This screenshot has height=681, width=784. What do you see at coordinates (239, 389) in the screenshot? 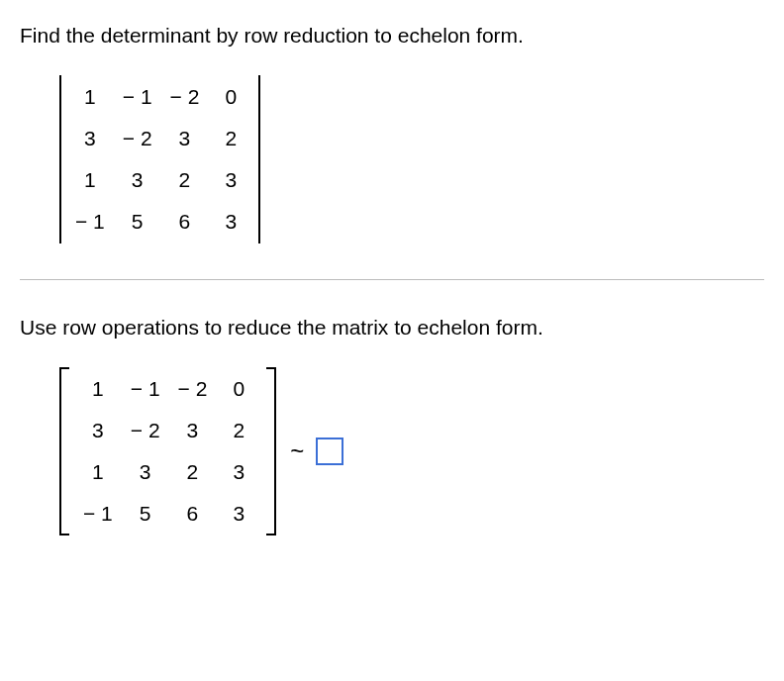
I see `m2-cell: 0` at bounding box center [239, 389].